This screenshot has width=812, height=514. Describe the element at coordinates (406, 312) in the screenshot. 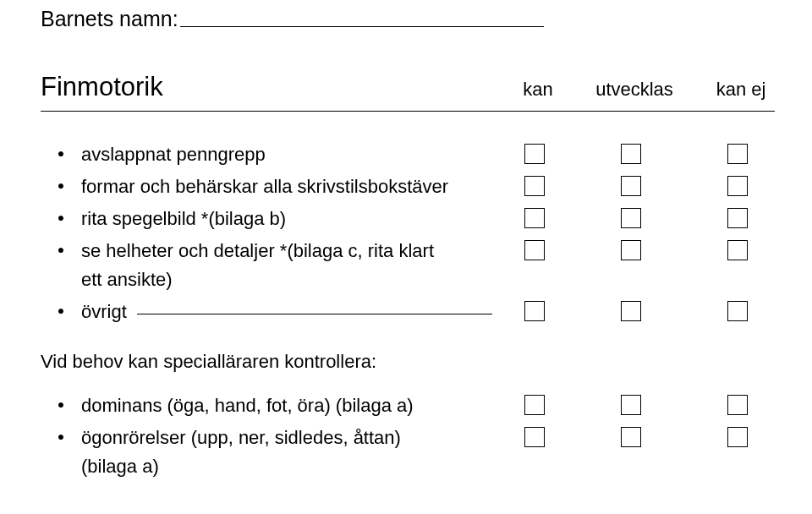

I see `list-item-other: ● övrigt` at that location.